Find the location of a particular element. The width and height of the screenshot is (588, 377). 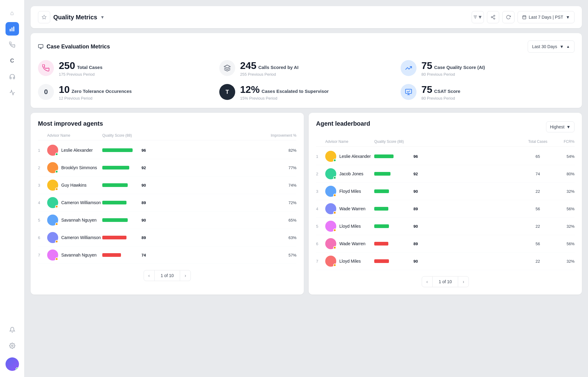

total-cases: 65 is located at coordinates (538, 156).